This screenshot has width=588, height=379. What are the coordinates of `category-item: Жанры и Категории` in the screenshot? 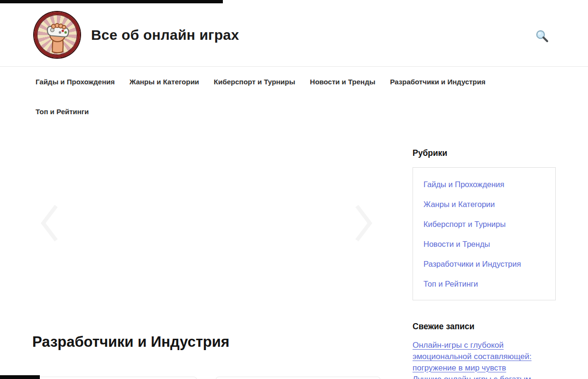 It's located at (484, 205).